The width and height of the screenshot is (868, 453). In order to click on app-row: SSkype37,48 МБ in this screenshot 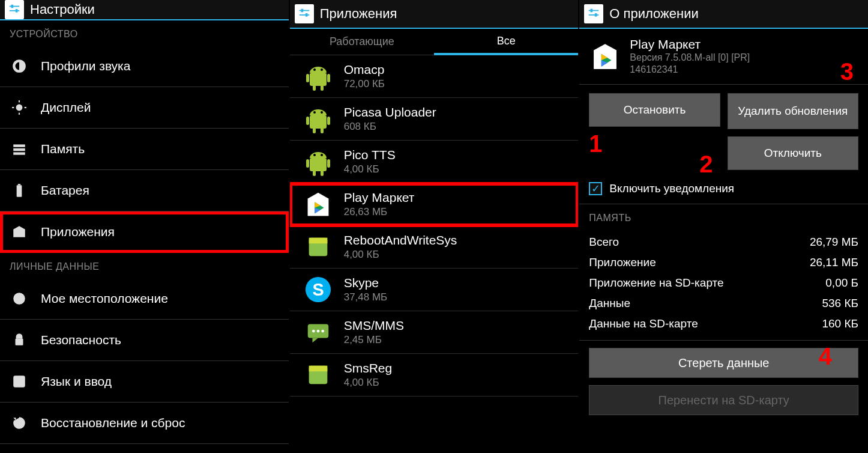, I will do `click(435, 290)`.